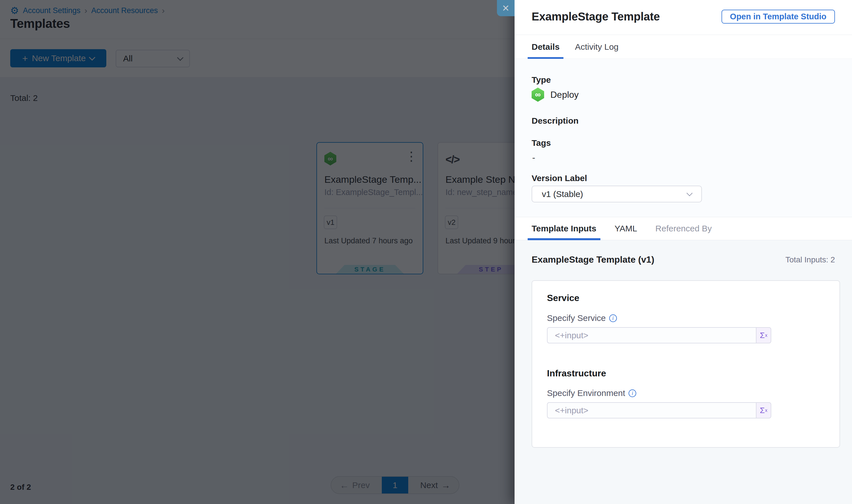 This screenshot has width=852, height=504. I want to click on cd-module-icon: ∞, so click(538, 95).